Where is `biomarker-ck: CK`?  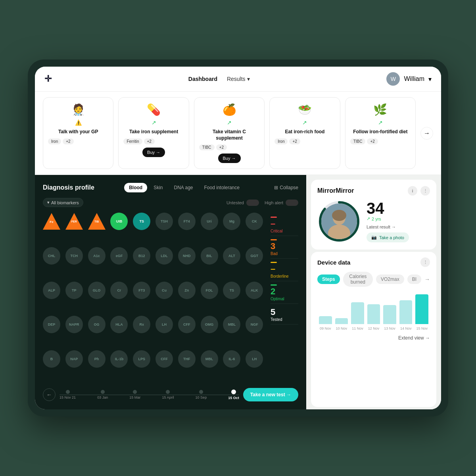
biomarker-ck: CK is located at coordinates (254, 221).